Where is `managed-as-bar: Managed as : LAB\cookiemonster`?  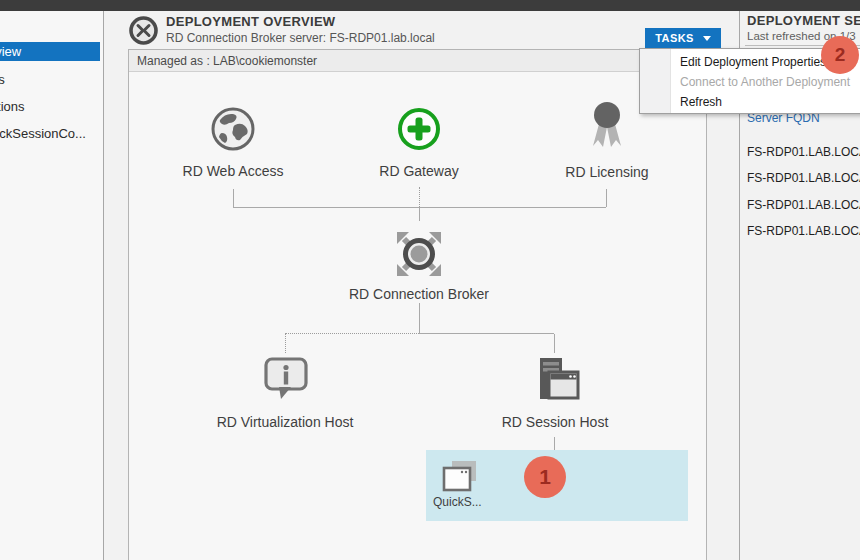 managed-as-bar: Managed as : LAB\cookiemonster is located at coordinates (418, 61).